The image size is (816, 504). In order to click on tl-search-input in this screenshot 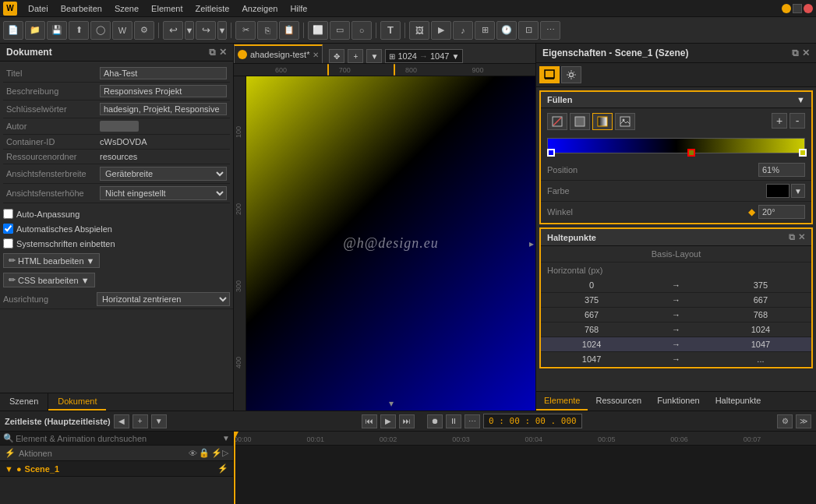, I will do `click(118, 439)`.